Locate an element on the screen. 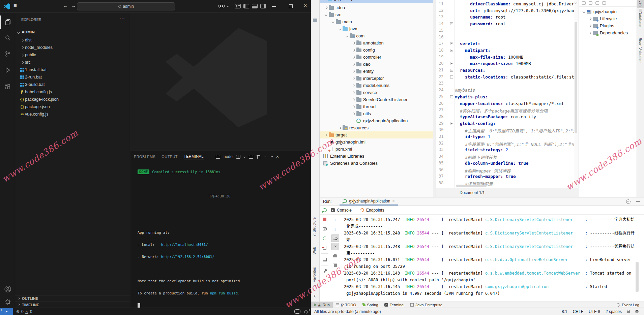  file-encoding: UTF-8 is located at coordinates (594, 312).